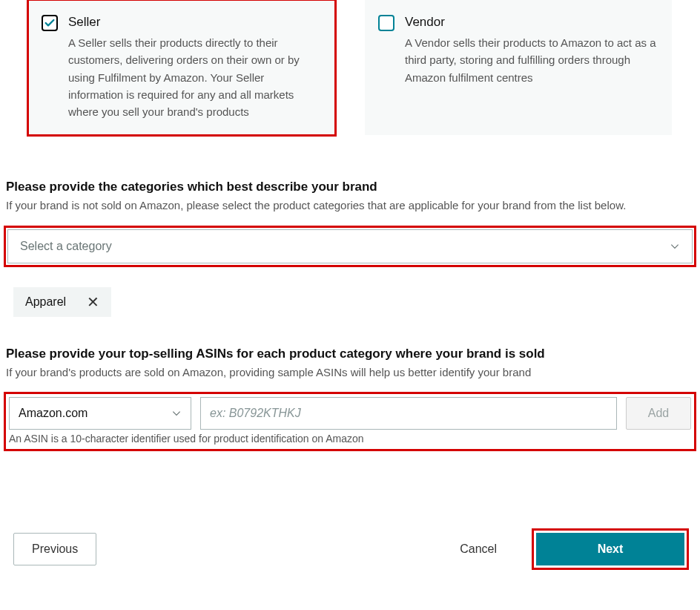 This screenshot has height=610, width=700. Describe the element at coordinates (350, 246) in the screenshot. I see `category-select: Select a category` at that location.